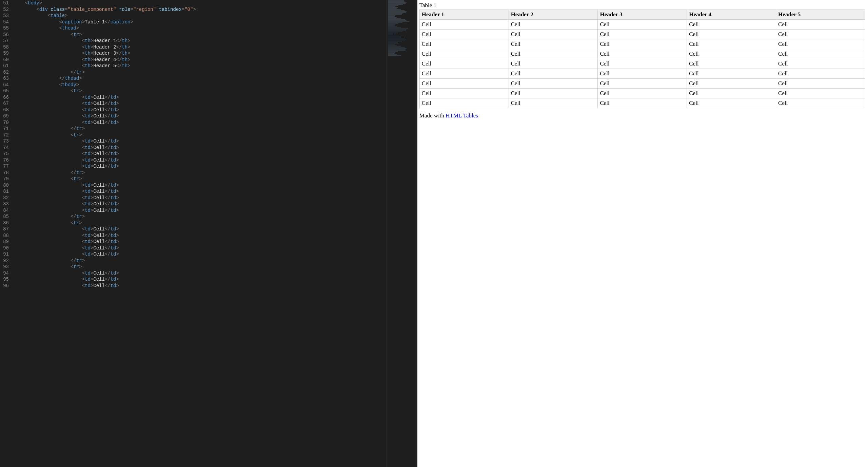  I want to click on code-text: <th>Header 5</th>, so click(215, 66).